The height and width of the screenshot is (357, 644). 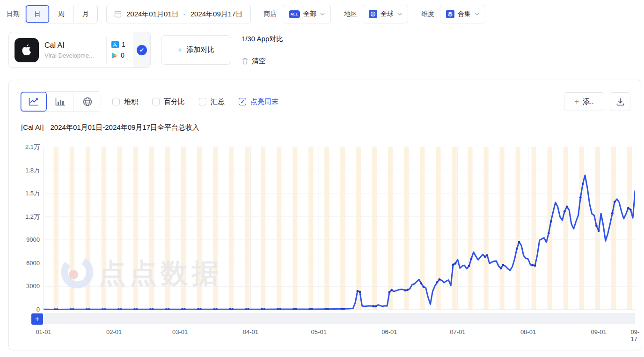 I want to click on chart-toolbar: ✓堆积✓百分比✓汇总✓点亮周末 + 添.., so click(x=325, y=102).